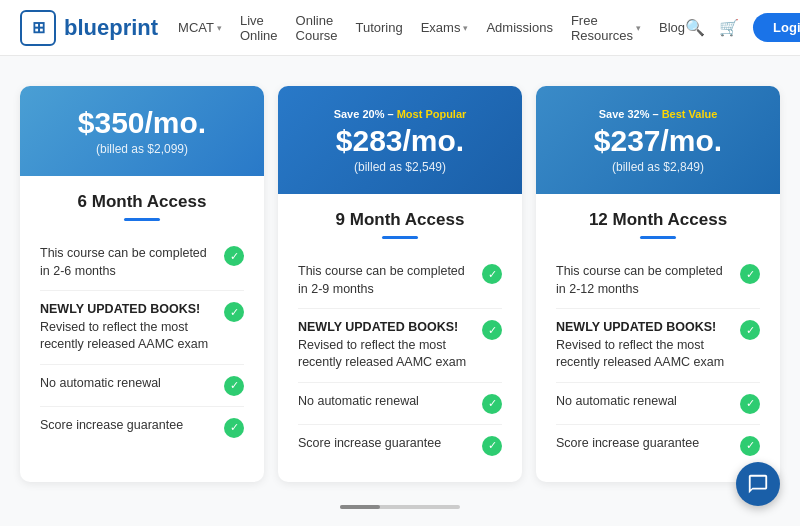 The width and height of the screenshot is (800, 526). I want to click on navbar: ⊞ blueprint MCAT▾Live OnlineOnline Cours…, so click(400, 28).